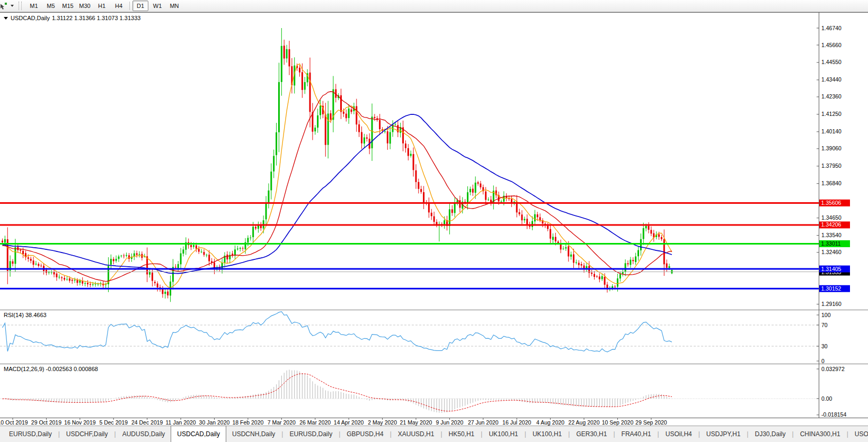  I want to click on rsi-label: RSI(14) 38.4663, so click(25, 315).